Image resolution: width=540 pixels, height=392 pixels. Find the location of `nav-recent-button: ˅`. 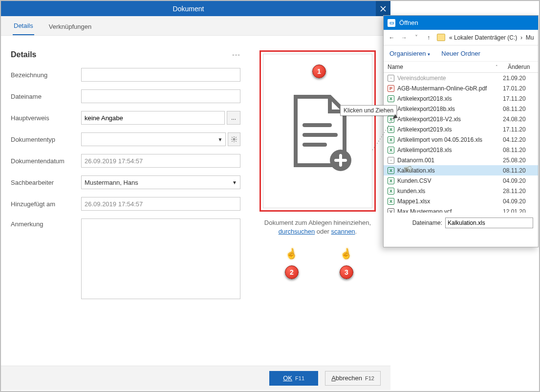

nav-recent-button: ˅ is located at coordinates (416, 38).